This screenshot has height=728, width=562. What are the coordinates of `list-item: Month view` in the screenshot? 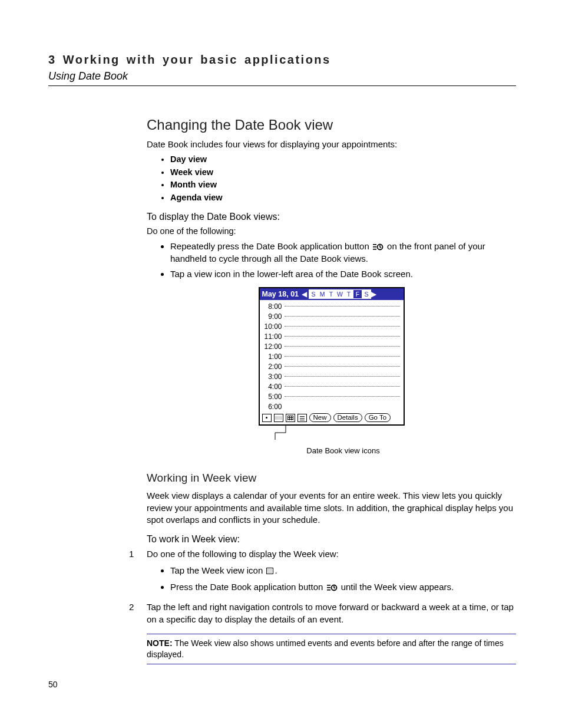 It's located at (343, 185).